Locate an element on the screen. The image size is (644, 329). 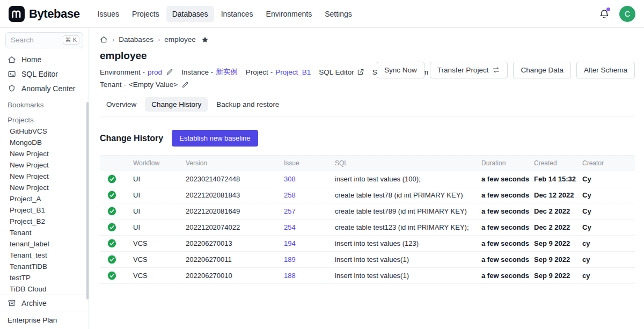
sql-editor-label: SQL Editor is located at coordinates (336, 72).